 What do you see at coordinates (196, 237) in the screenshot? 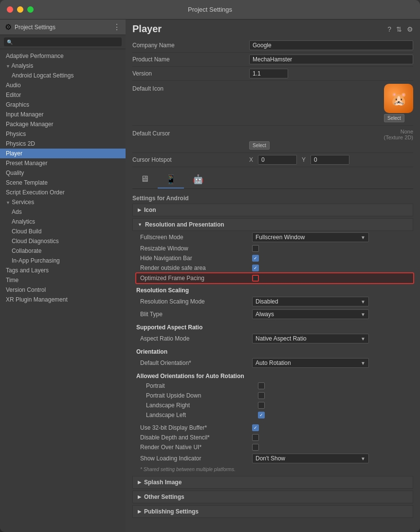
I see `fullscreen-label: Fullscreen Mode` at bounding box center [196, 237].